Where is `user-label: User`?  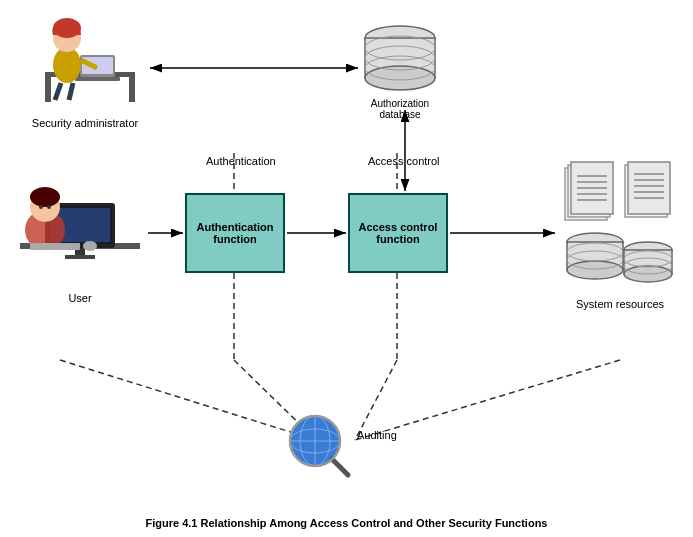
user-label: User is located at coordinates (80, 298).